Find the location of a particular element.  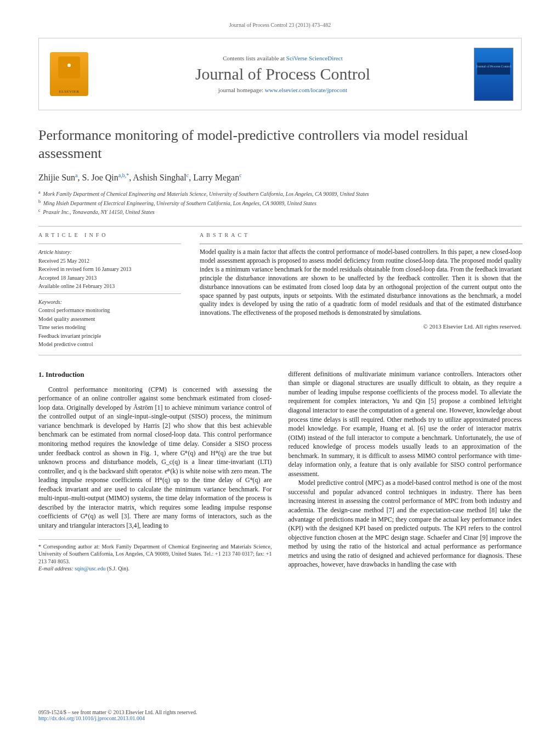

keywords-label: Keywords: is located at coordinates (110, 302).